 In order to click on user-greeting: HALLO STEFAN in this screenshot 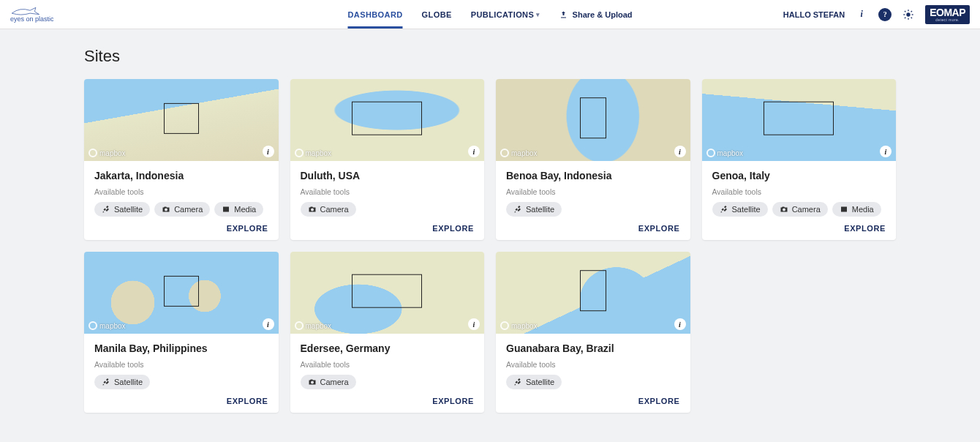, I will do `click(814, 15)`.